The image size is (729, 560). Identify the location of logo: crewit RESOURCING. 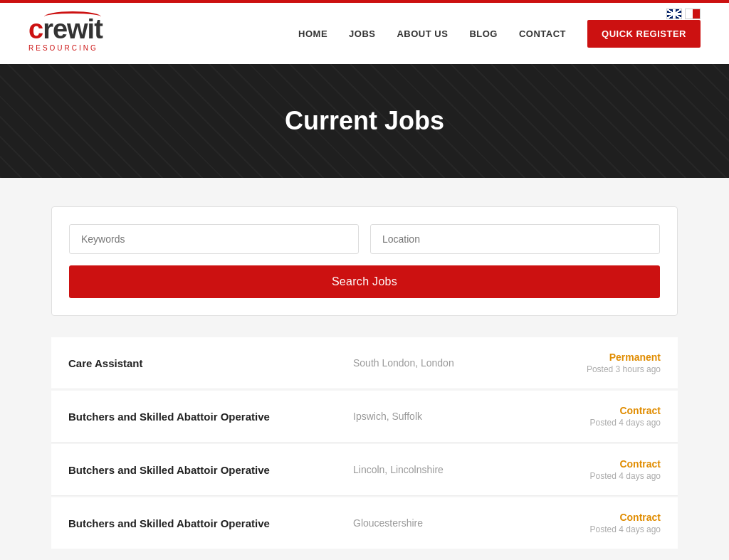
(65, 34).